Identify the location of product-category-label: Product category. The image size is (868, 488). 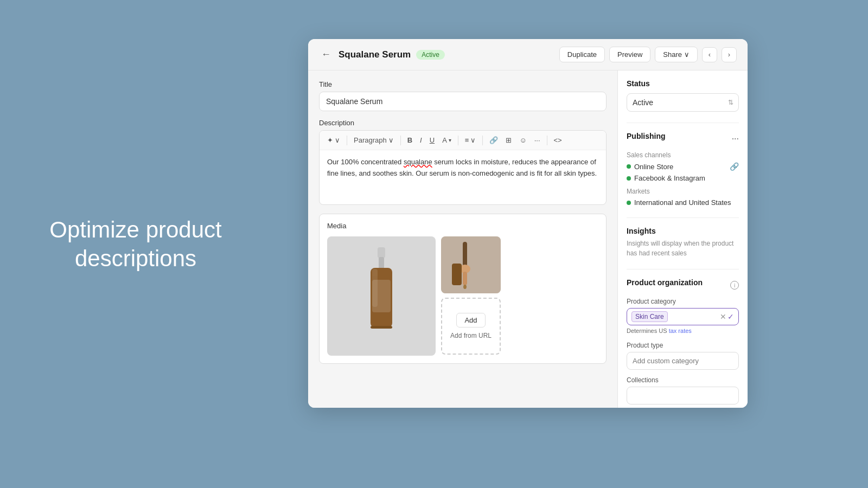
(682, 301).